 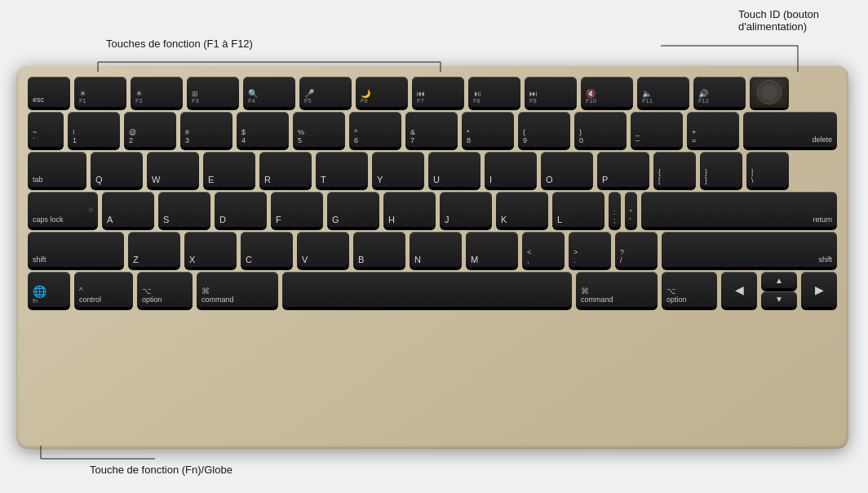 What do you see at coordinates (739, 210) in the screenshot?
I see `key-return: return` at bounding box center [739, 210].